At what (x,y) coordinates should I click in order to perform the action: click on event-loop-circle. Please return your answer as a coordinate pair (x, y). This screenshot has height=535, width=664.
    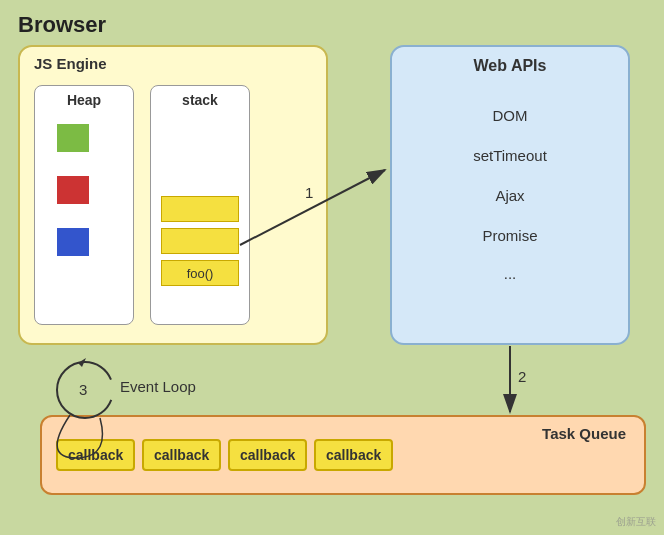
    Looking at the image, I should click on (85, 390).